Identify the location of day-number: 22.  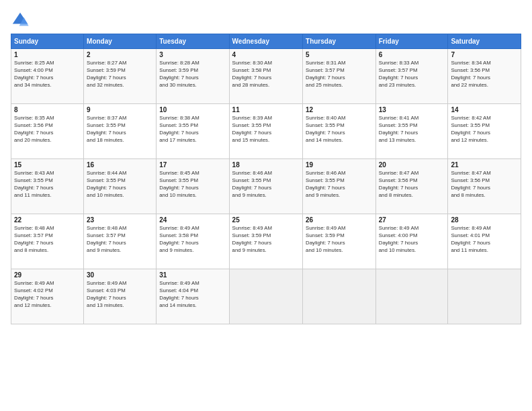
(47, 220).